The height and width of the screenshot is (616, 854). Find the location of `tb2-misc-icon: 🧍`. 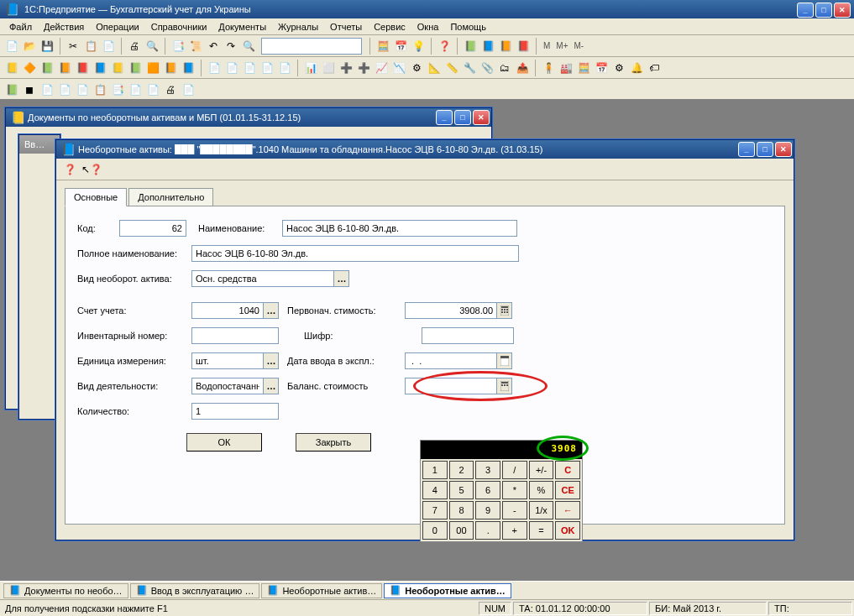

tb2-misc-icon: 🧍 is located at coordinates (548, 68).